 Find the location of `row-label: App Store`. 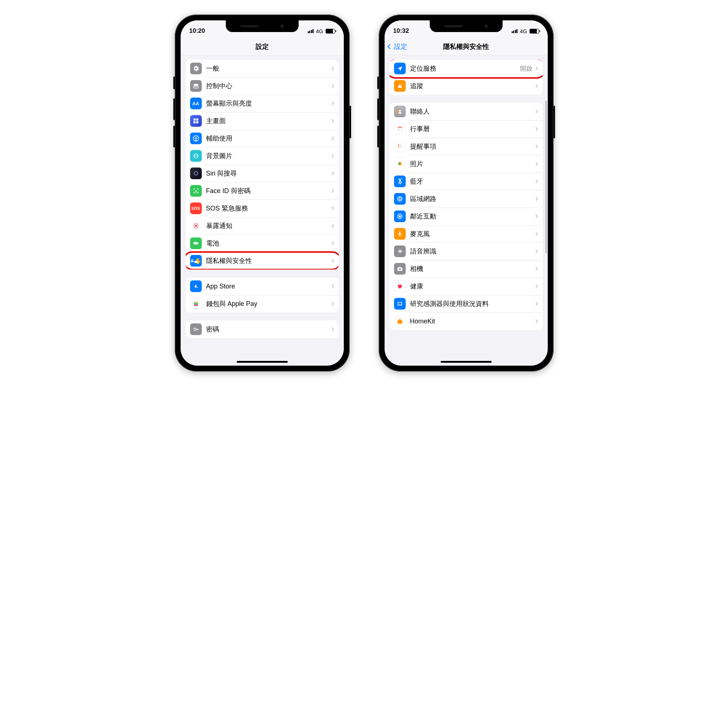

row-label: App Store is located at coordinates (268, 286).